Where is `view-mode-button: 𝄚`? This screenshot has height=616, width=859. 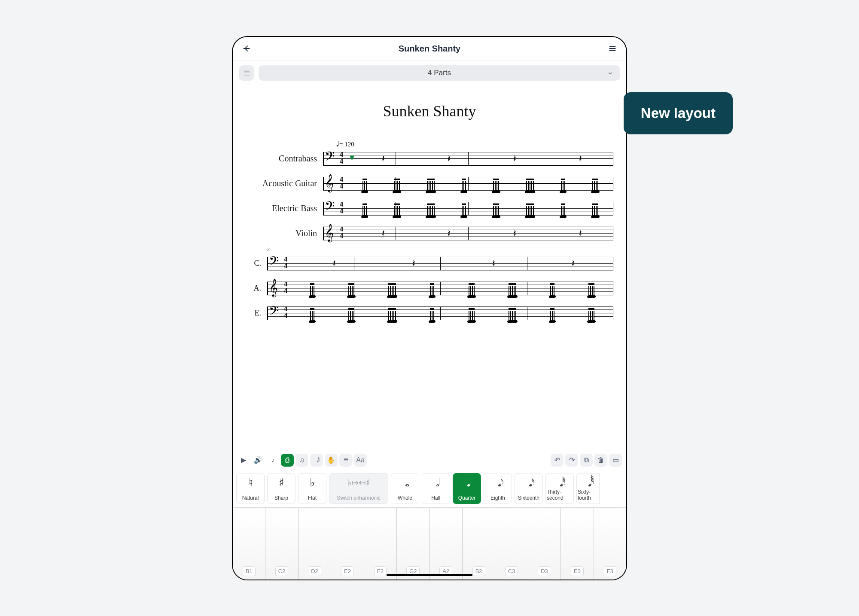 view-mode-button: 𝄚 is located at coordinates (247, 73).